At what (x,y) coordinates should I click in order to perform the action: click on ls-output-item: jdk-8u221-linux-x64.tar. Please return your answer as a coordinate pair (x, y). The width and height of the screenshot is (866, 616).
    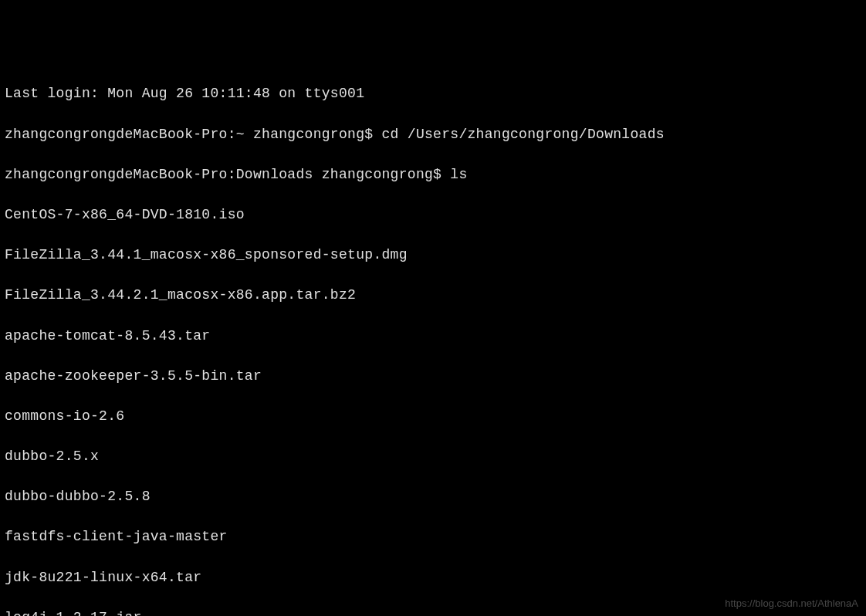
    Looking at the image, I should click on (433, 577).